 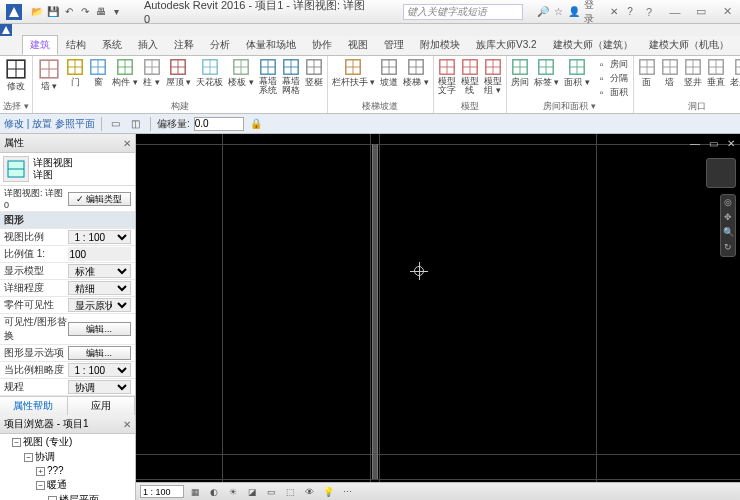 I want to click on tool-mline: 模型线, so click(x=470, y=76).